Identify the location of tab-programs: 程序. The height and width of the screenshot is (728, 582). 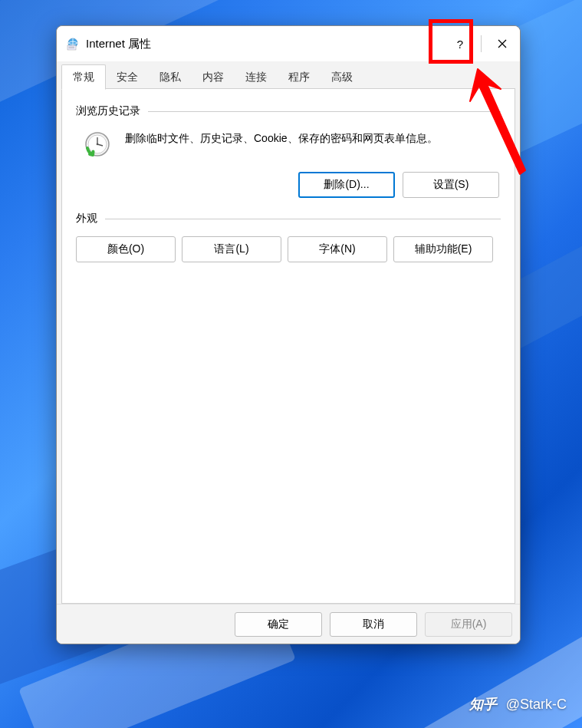
(299, 77).